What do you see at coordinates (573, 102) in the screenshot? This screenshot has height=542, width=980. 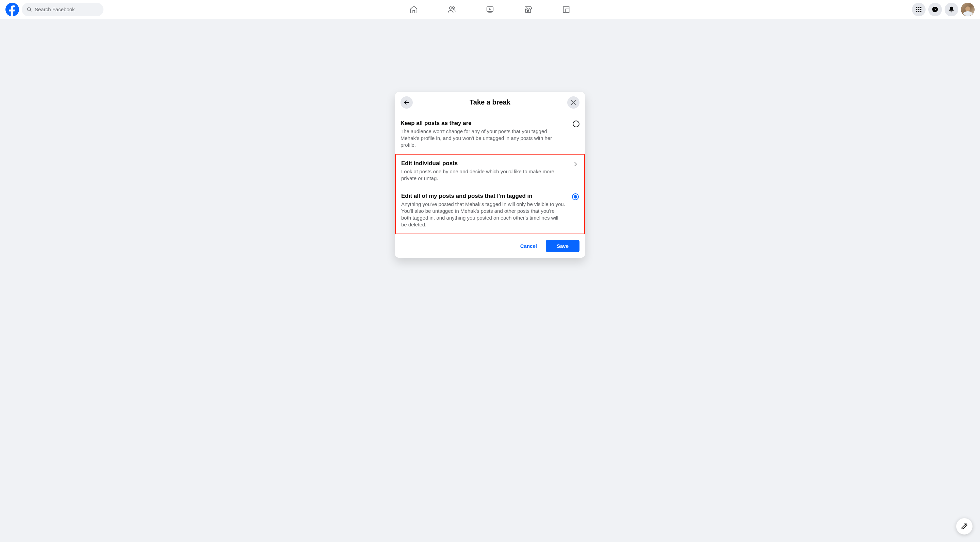 I see `close-button` at bounding box center [573, 102].